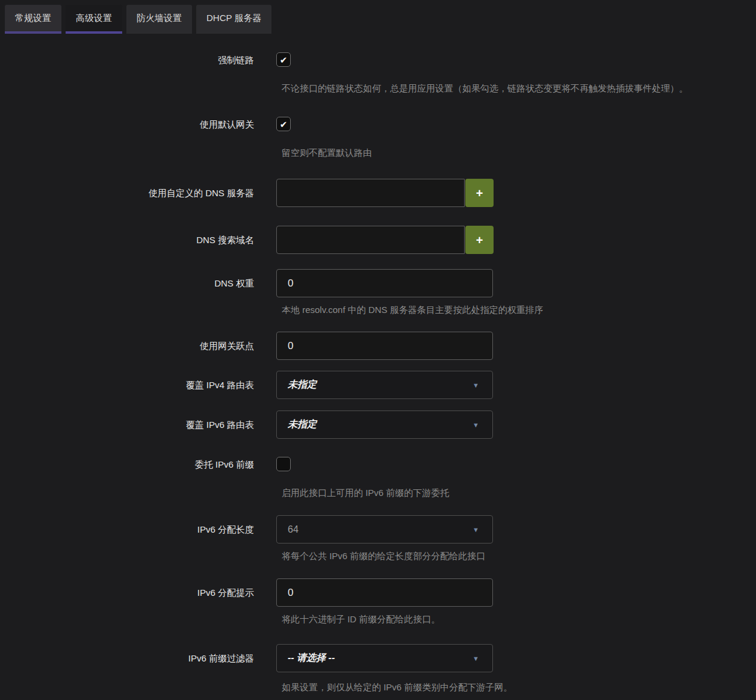 The width and height of the screenshot is (756, 700). What do you see at coordinates (378, 138) in the screenshot?
I see `field-use-default-gateway: 使用默认网关 ✔ 留空则不配置默认路由` at bounding box center [378, 138].